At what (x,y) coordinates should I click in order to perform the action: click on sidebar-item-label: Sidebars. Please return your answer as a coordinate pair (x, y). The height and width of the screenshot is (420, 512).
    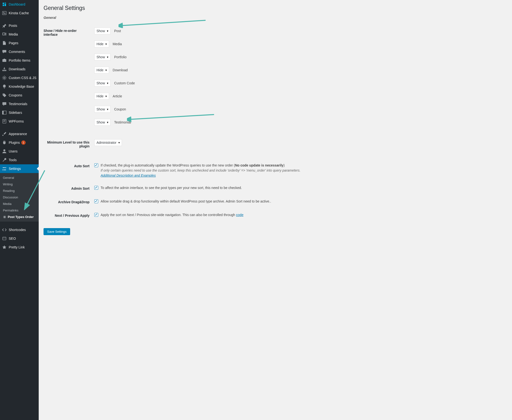
    Looking at the image, I should click on (15, 112).